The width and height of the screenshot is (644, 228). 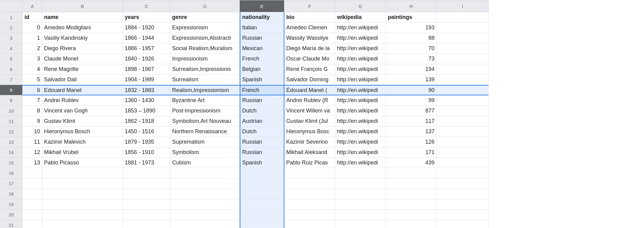 I want to click on cell-I15, so click(x=463, y=163).